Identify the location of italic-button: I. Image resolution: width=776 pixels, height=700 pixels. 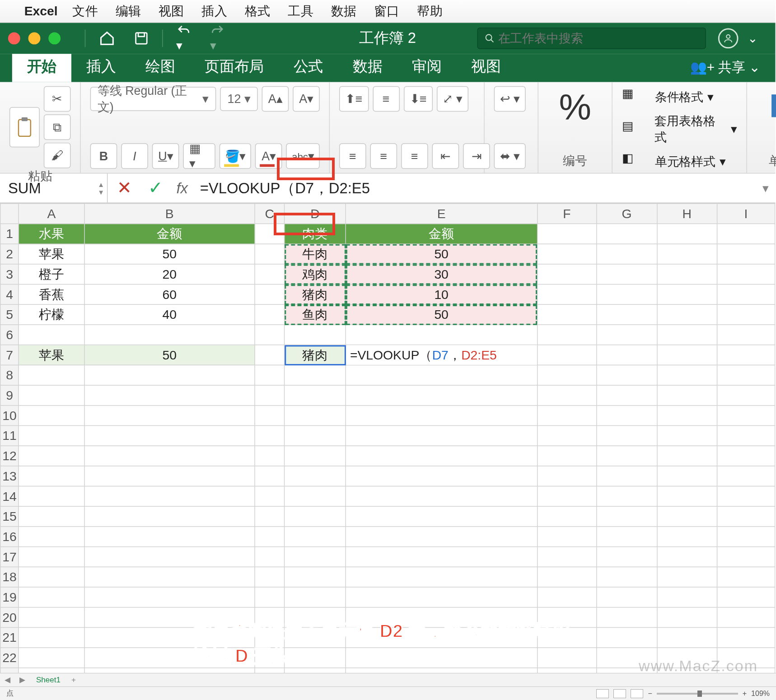
(135, 156).